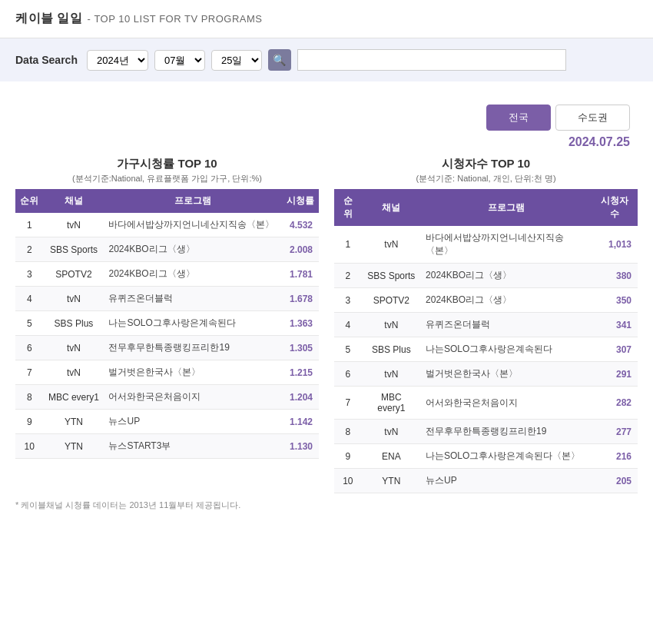  I want to click on viewer-count: 307, so click(615, 350).